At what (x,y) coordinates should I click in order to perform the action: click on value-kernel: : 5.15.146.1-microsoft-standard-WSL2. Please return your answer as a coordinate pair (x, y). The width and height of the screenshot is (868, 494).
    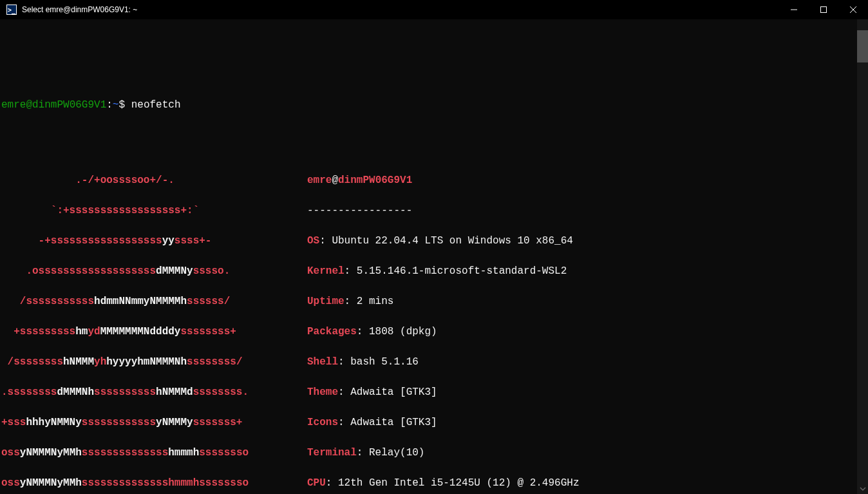
    Looking at the image, I should click on (456, 271).